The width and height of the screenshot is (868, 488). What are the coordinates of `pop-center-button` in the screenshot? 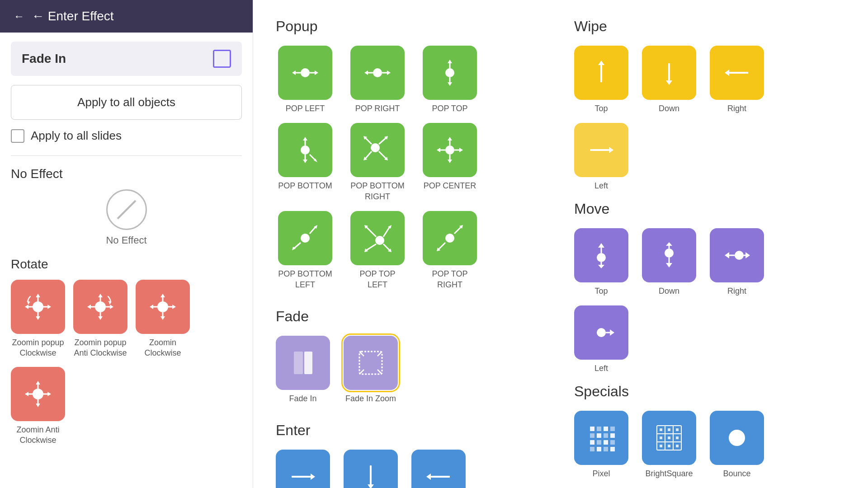 It's located at (450, 150).